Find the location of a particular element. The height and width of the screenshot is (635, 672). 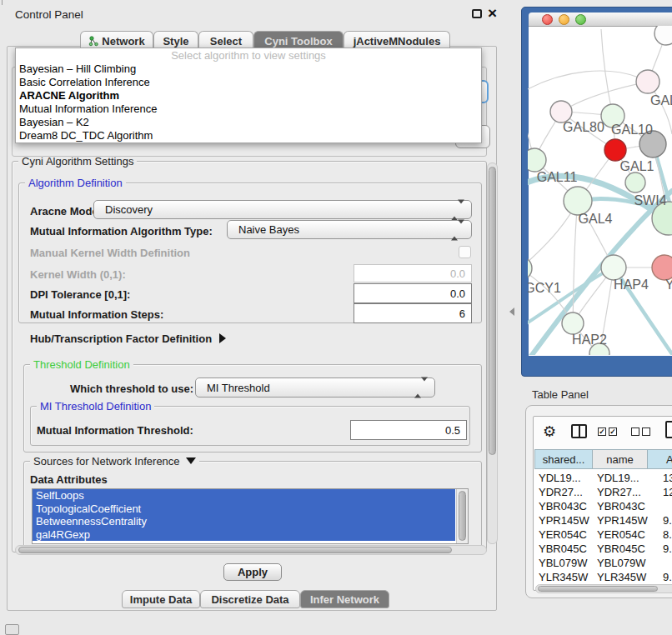

zoom-window-traffic-icon is located at coordinates (580, 20).